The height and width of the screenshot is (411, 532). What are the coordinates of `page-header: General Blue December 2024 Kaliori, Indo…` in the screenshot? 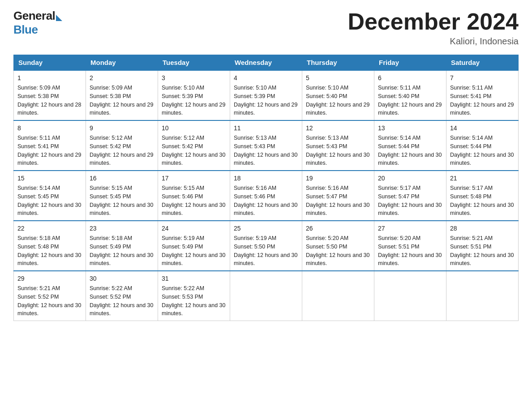 It's located at (266, 28).